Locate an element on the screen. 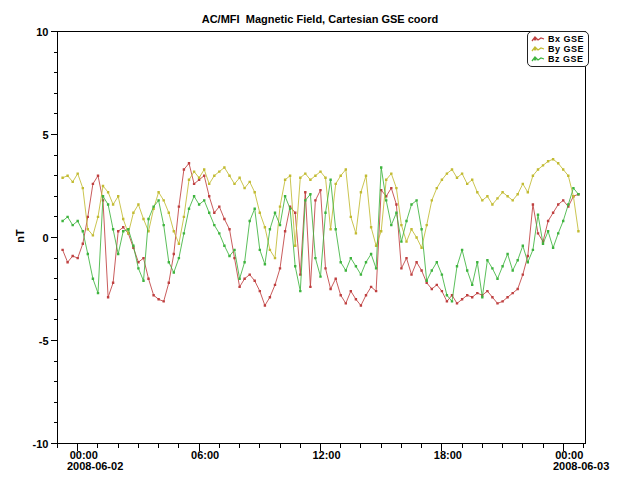  x-tick-label: 12:00 is located at coordinates (326, 455).